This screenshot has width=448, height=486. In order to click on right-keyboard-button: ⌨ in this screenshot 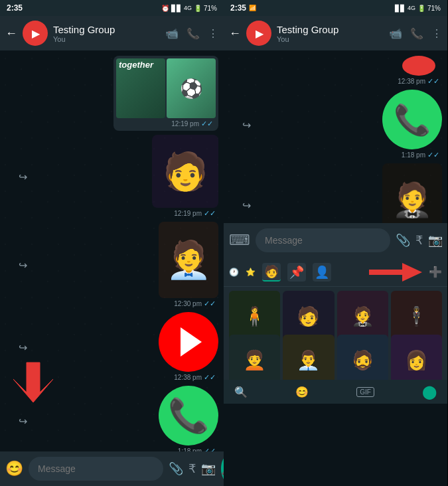, I will do `click(240, 240)`.